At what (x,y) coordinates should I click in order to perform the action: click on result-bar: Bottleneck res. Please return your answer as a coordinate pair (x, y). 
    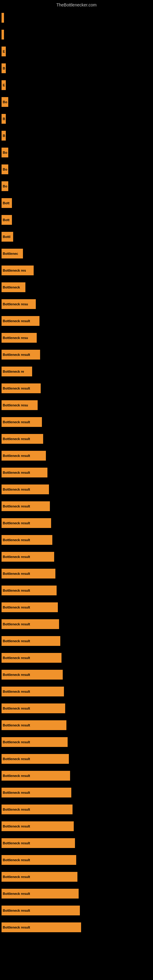
    Looking at the image, I should click on (18, 270).